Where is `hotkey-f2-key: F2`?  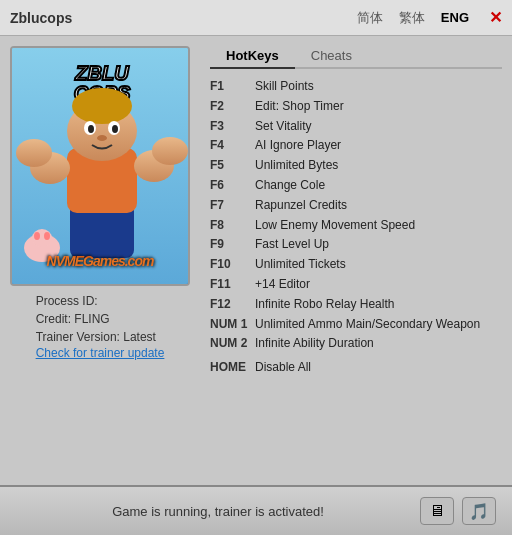
hotkey-f2-key: F2 is located at coordinates (232, 107).